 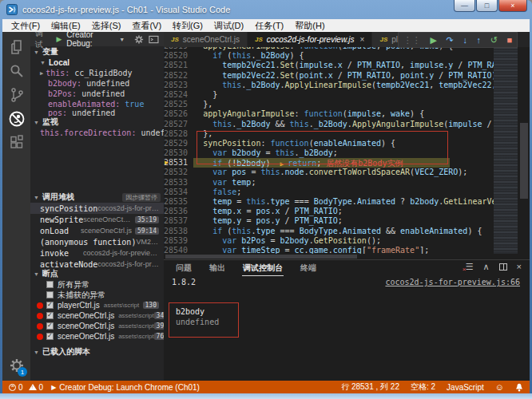 What do you see at coordinates (97, 295) in the screenshot?
I see `exception-breakpoint-row: 未捕获的异常` at bounding box center [97, 295].